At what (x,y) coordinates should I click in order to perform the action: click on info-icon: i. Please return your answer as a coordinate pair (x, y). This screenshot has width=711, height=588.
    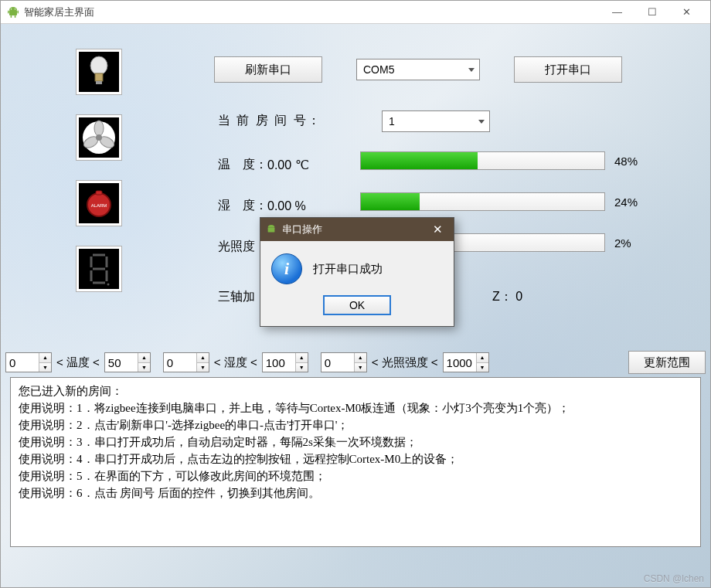
    Looking at the image, I should click on (287, 269).